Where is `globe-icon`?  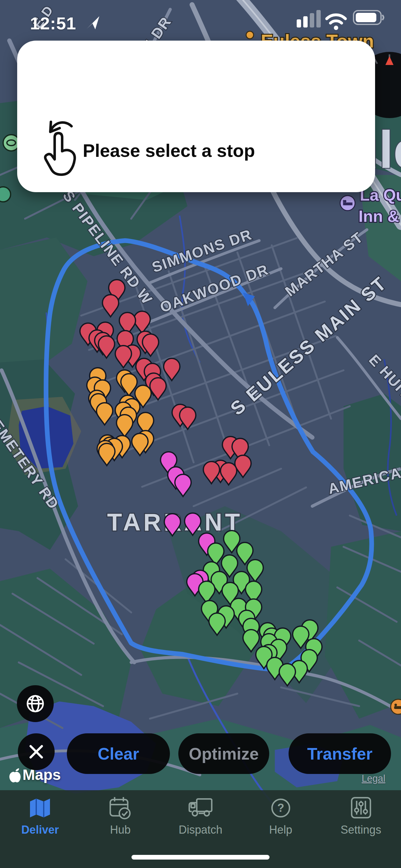 globe-icon is located at coordinates (35, 704).